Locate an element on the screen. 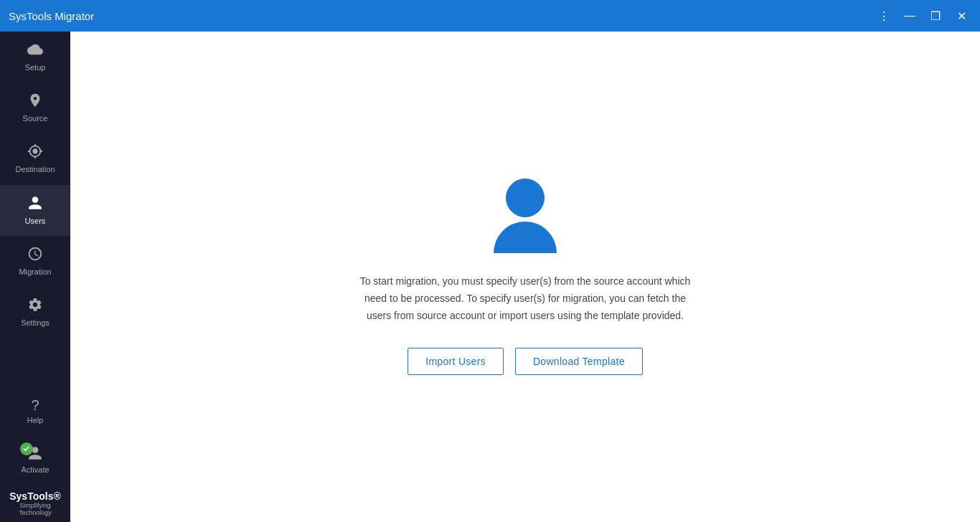 The width and height of the screenshot is (980, 522). user-body-icon is located at coordinates (525, 237).